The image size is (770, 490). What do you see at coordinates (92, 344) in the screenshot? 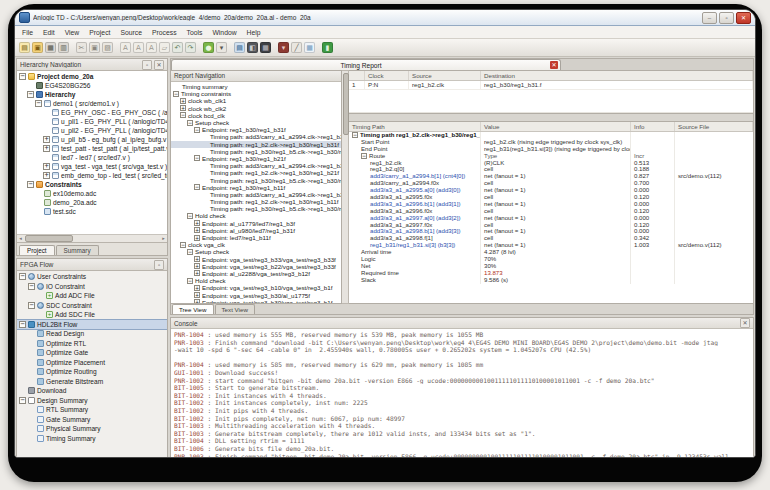
I see `flow-item: Optimize RTL` at bounding box center [92, 344].